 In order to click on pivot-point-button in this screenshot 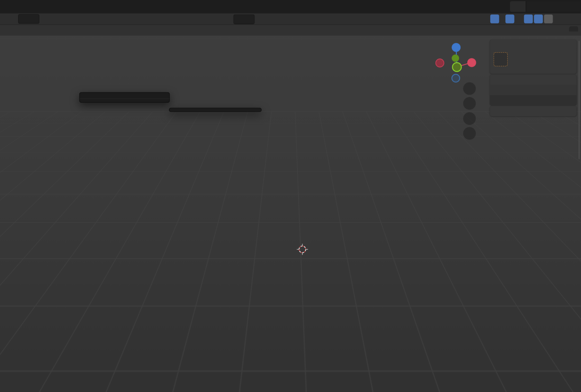, I will do `click(261, 19)`.